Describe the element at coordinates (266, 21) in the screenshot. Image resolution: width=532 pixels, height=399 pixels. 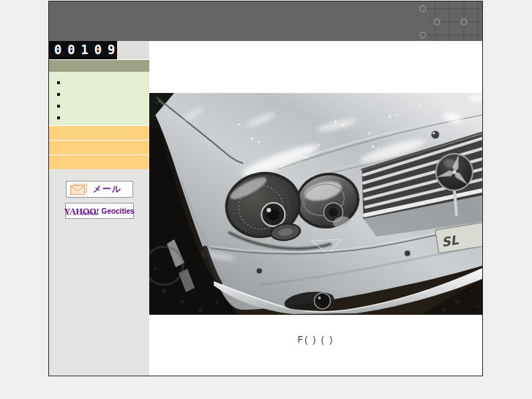
I see `header-banner` at that location.